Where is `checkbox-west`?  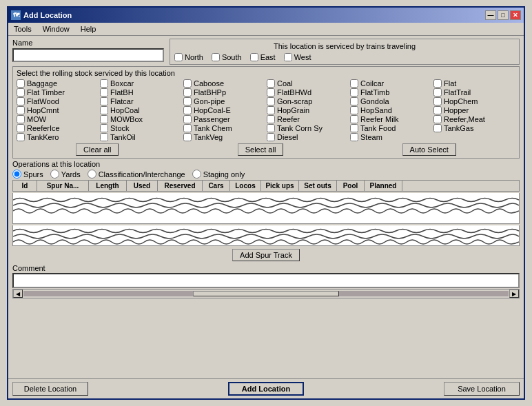
checkbox-west is located at coordinates (288, 57).